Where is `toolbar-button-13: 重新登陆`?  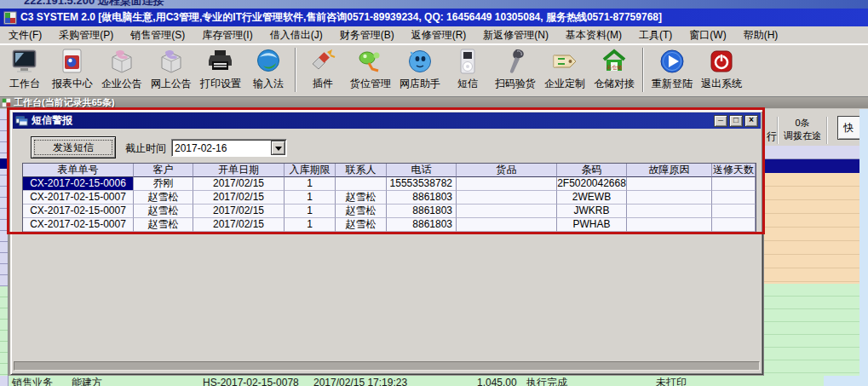 toolbar-button-13: 重新登陆 is located at coordinates (672, 70).